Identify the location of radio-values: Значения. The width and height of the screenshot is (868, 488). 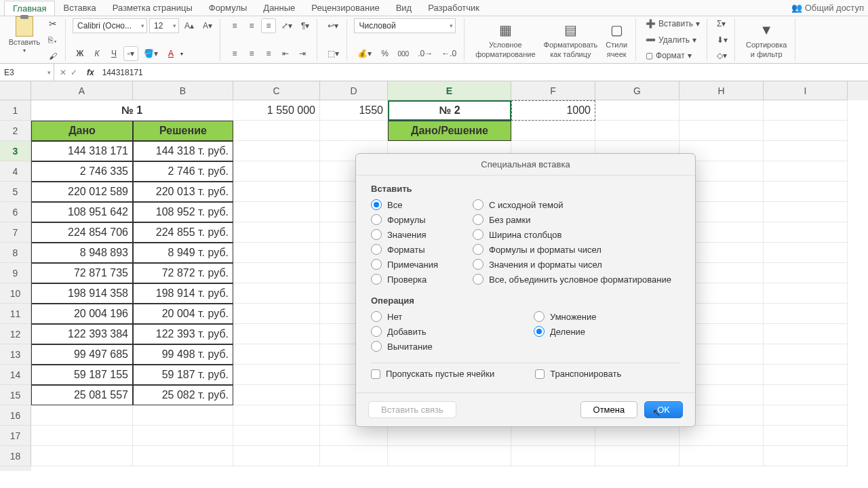
(422, 235).